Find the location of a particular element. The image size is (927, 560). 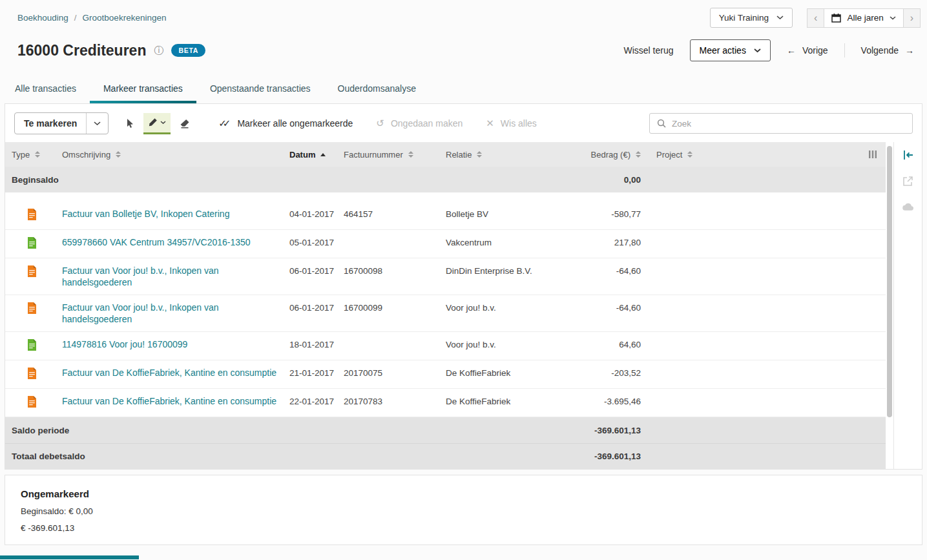

table-row: 114978816 Voor jou! 16700099 18-01-2017 … is located at coordinates (446, 346).